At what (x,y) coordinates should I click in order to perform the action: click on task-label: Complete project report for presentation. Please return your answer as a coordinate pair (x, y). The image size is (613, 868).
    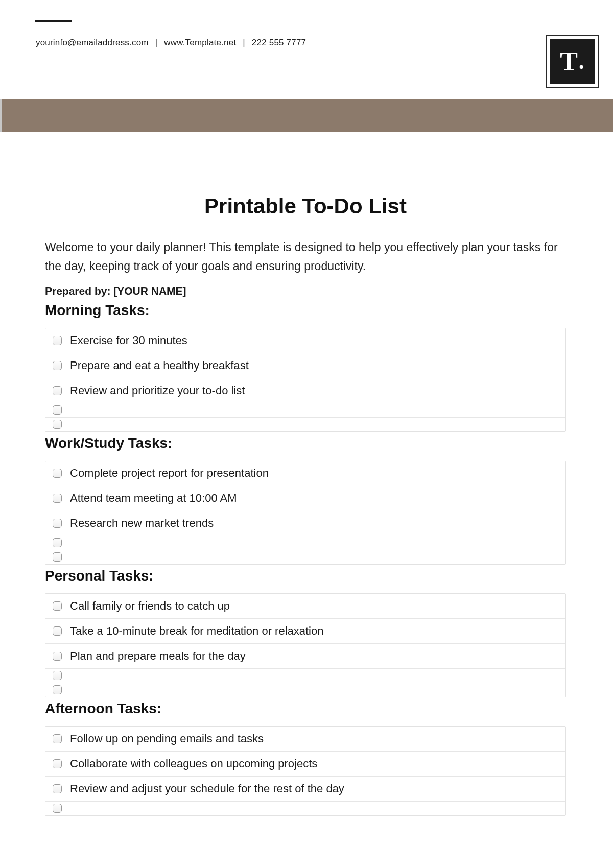
    Looking at the image, I should click on (170, 473).